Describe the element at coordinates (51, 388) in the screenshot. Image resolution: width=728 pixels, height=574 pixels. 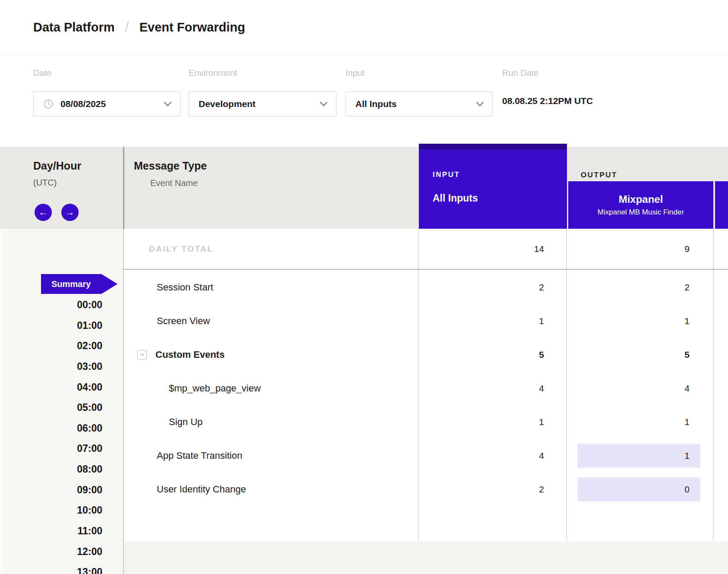
I see `hour-selector: 04:00` at that location.